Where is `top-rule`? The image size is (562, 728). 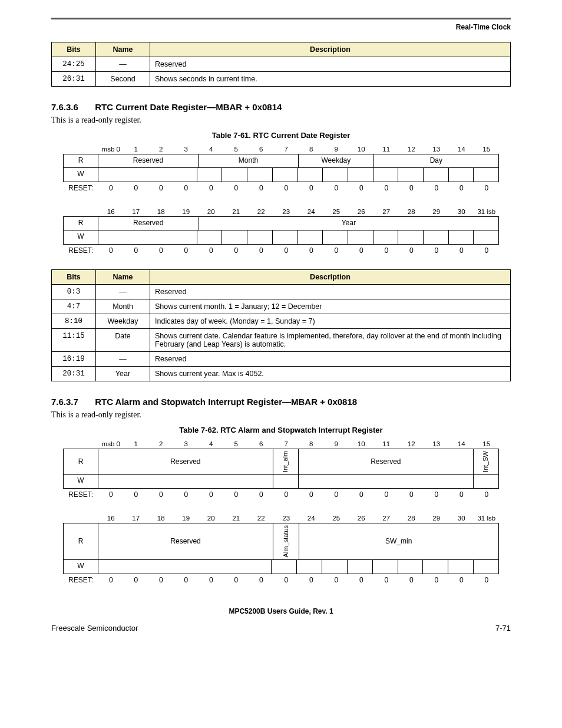 top-rule is located at coordinates (281, 19).